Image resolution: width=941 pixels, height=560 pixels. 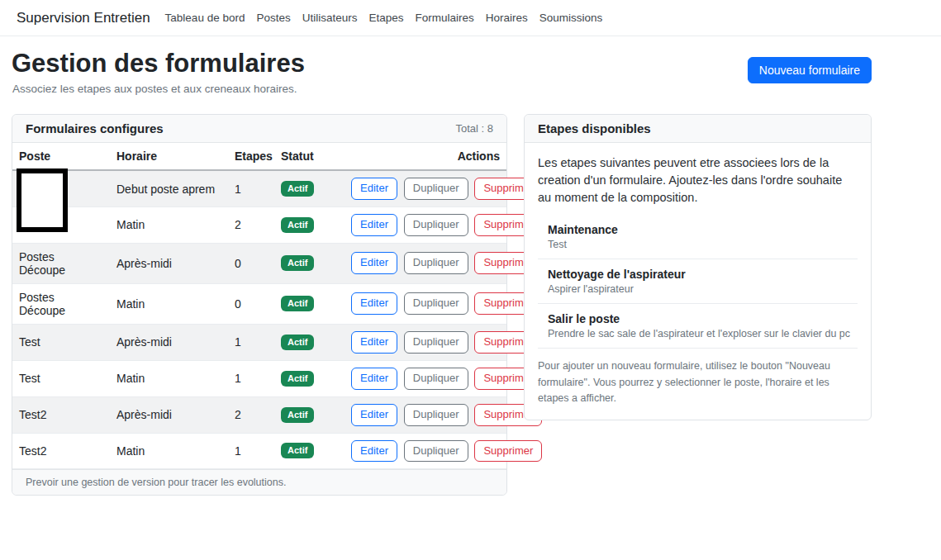 What do you see at coordinates (390, 18) in the screenshot?
I see `nav-links: Tableau de bord Postes Utilisateurs Etap…` at bounding box center [390, 18].